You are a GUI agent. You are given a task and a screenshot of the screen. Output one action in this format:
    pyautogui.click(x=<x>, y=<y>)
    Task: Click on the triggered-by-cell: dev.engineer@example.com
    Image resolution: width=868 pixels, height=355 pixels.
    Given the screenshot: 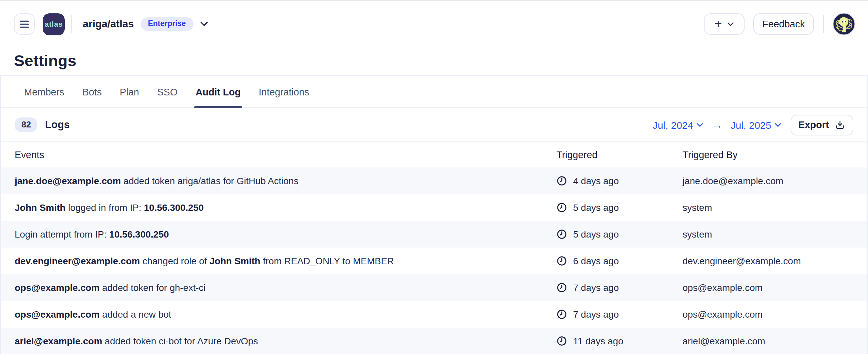 What is the action you would take?
    pyautogui.click(x=775, y=261)
    